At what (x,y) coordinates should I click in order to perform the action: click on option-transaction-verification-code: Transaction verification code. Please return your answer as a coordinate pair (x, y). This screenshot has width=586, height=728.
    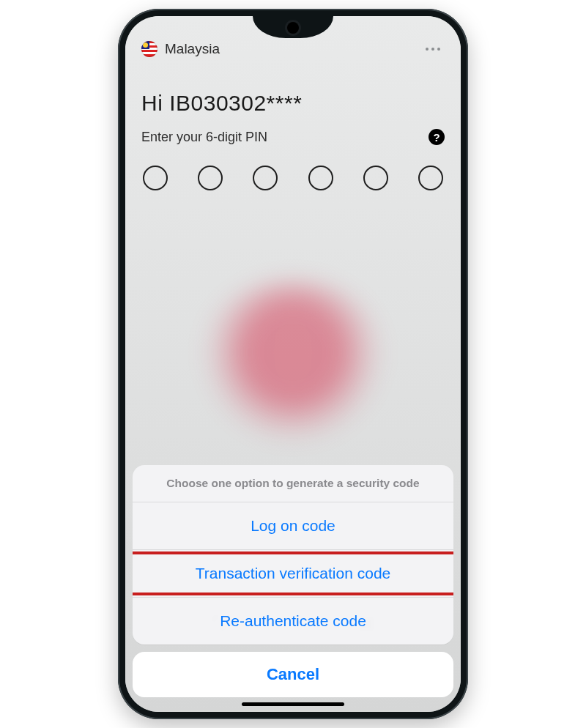
    Looking at the image, I should click on (293, 574).